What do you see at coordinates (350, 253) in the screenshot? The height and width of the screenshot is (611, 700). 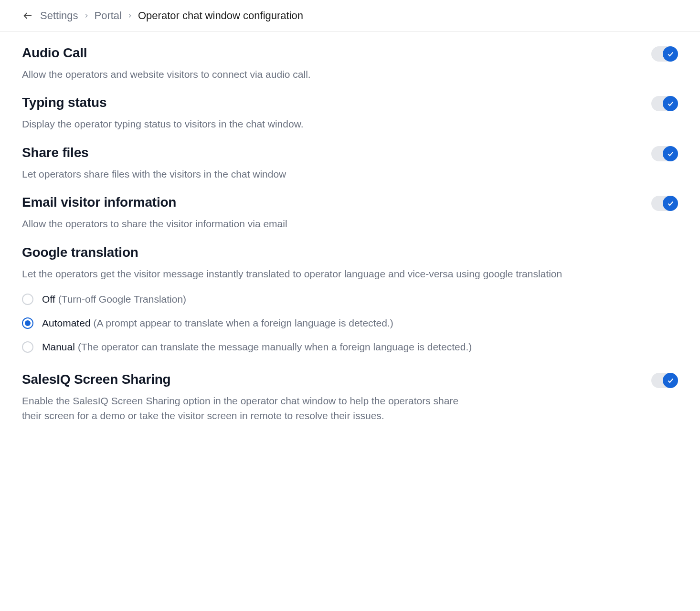 I see `setting-title: Google translation` at bounding box center [350, 253].